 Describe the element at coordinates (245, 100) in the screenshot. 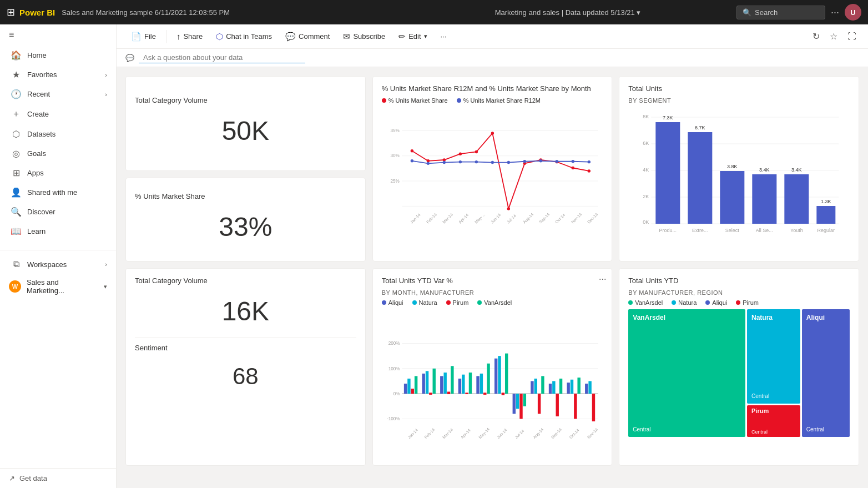

I see `card-title: Total Category Volume` at that location.